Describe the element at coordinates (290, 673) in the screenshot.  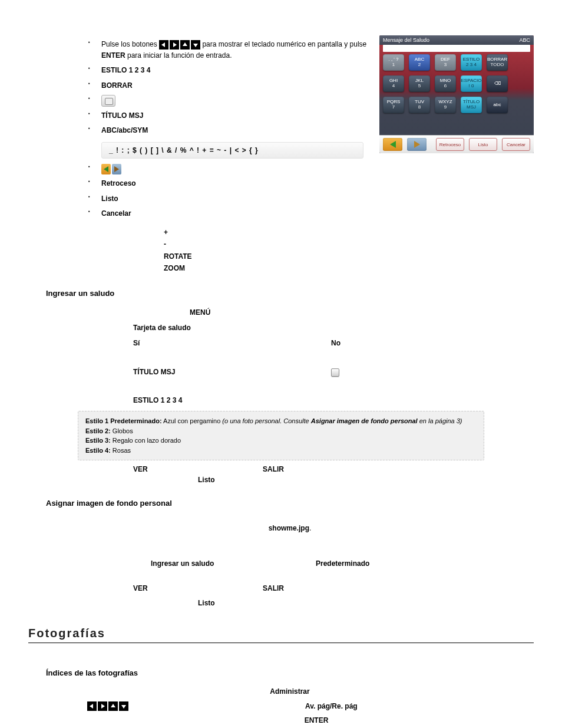
I see `heading-indices: Índices de las fotografías` at that location.